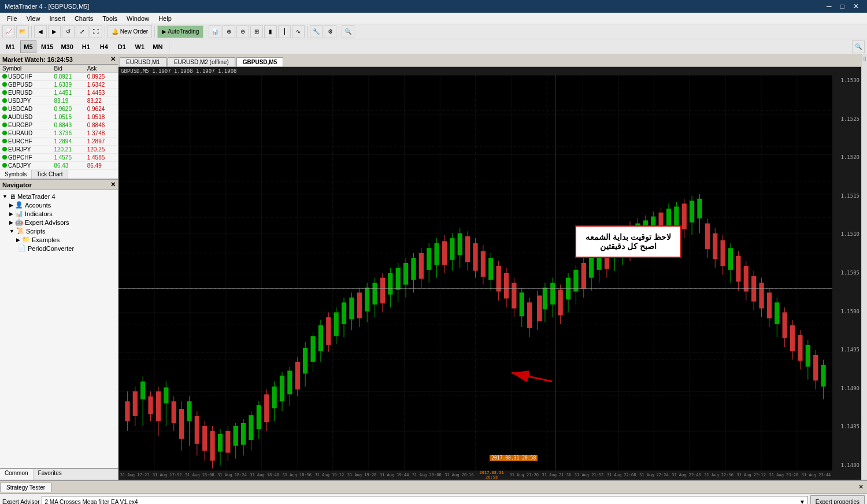 This screenshot has height=504, width=867. What do you see at coordinates (13, 197) in the screenshot?
I see `nav-mt4-icon: 🖥` at bounding box center [13, 197].